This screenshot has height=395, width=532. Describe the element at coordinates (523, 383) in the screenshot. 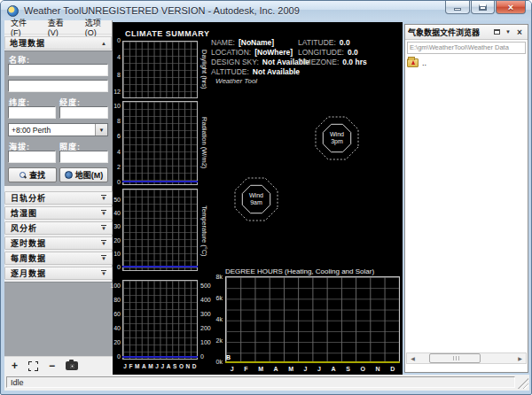

I see `resize-grip` at that location.